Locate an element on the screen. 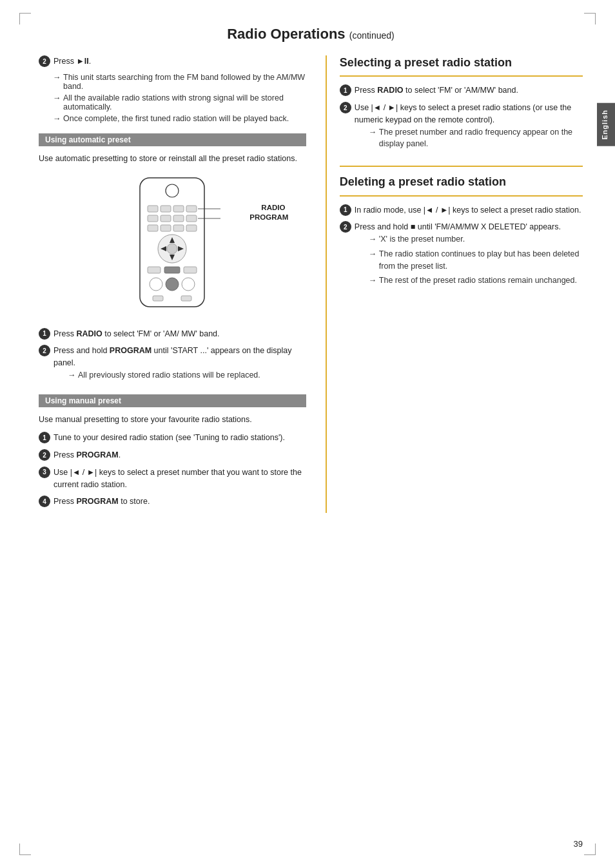 Image resolution: width=615 pixels, height=868 pixels. section-divider is located at coordinates (462, 166).